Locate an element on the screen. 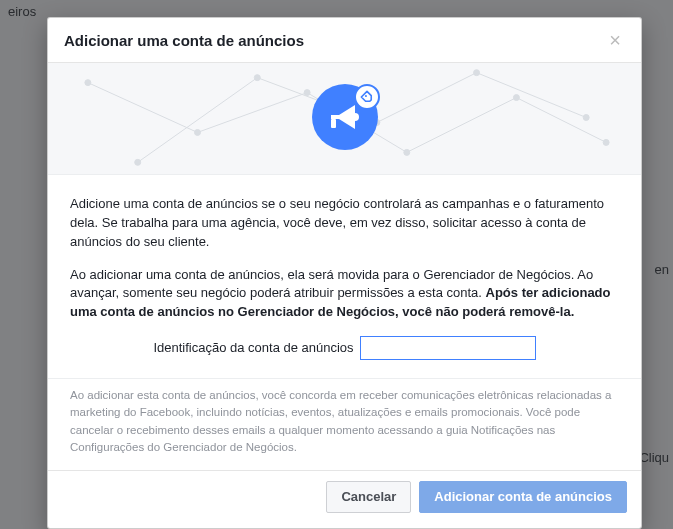  account-id-input is located at coordinates (448, 348).